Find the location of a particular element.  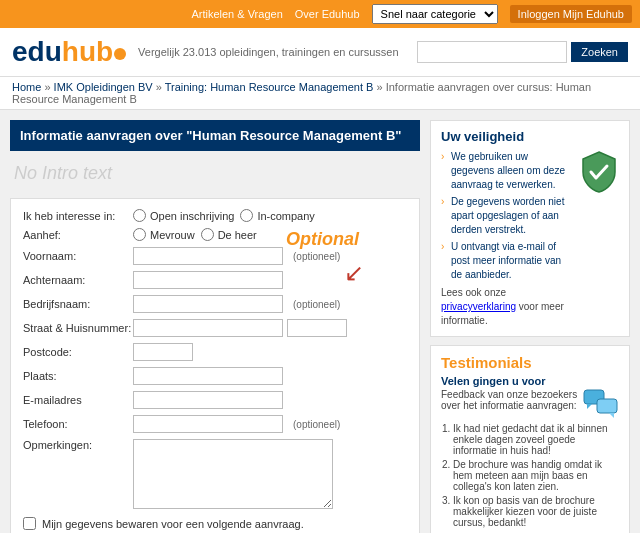

security-item-1: We gebruiken uw gegevens alleen om deze … is located at coordinates (507, 171).